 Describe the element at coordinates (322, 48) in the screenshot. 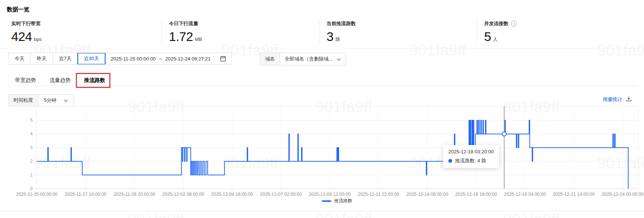

I see `section-divider` at that location.